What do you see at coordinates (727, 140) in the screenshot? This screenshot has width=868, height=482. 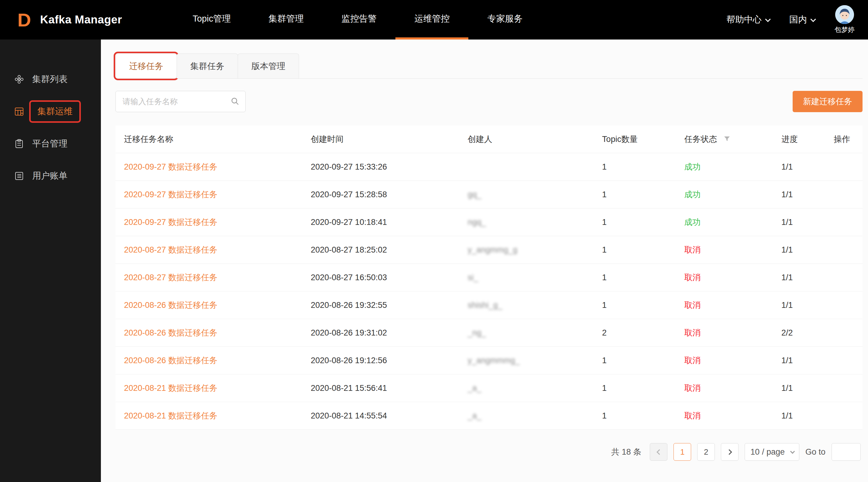 I see `filter-icon` at bounding box center [727, 140].